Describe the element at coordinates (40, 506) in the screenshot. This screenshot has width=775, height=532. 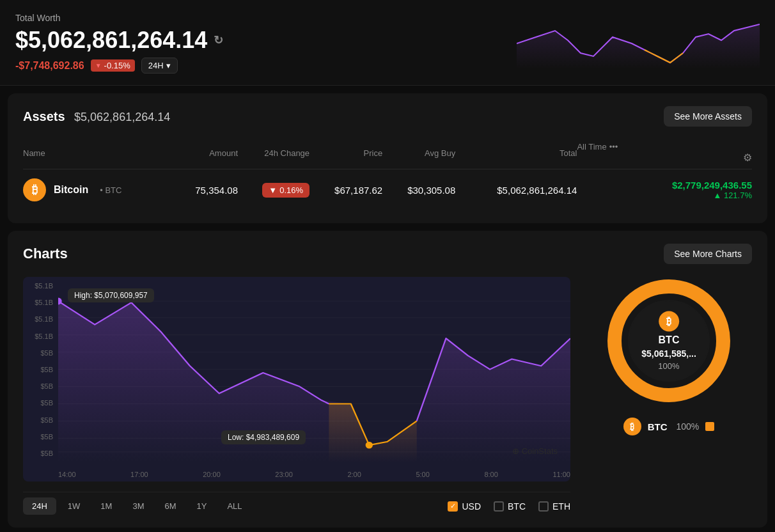
I see `period-tab-24h: 24H` at that location.